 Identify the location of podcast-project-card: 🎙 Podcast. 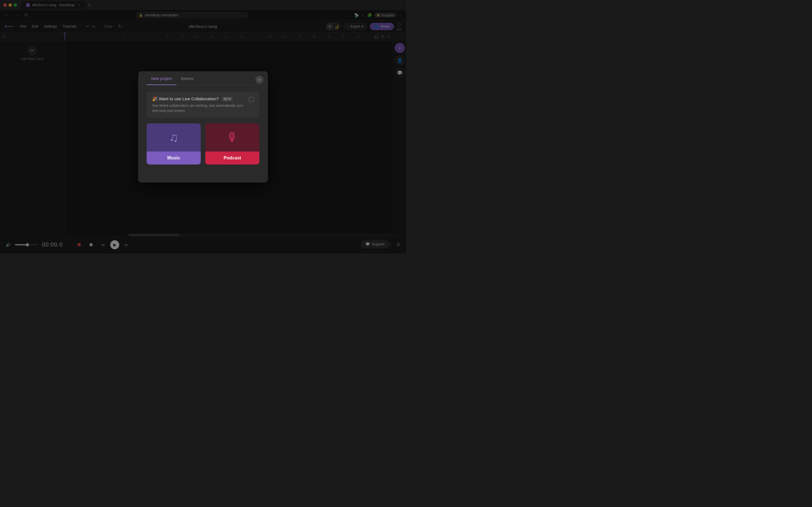
(232, 144).